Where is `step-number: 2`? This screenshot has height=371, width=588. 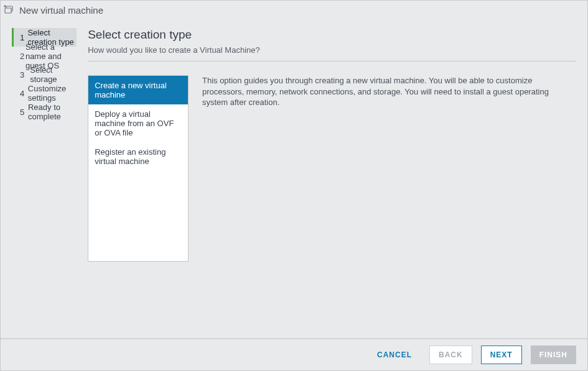
step-number: 2 is located at coordinates (22, 56).